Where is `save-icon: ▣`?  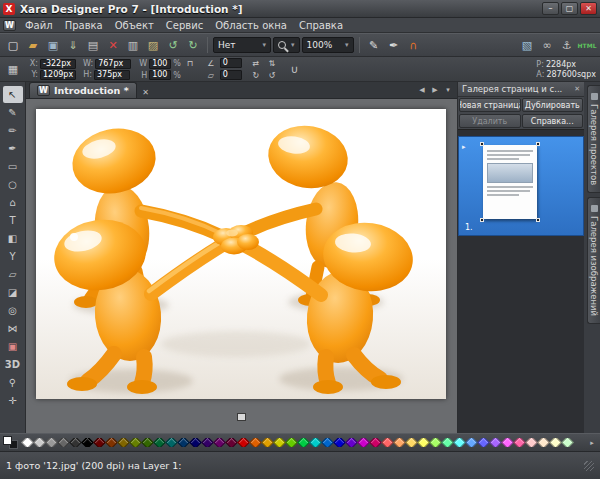
save-icon: ▣ is located at coordinates (53, 45).